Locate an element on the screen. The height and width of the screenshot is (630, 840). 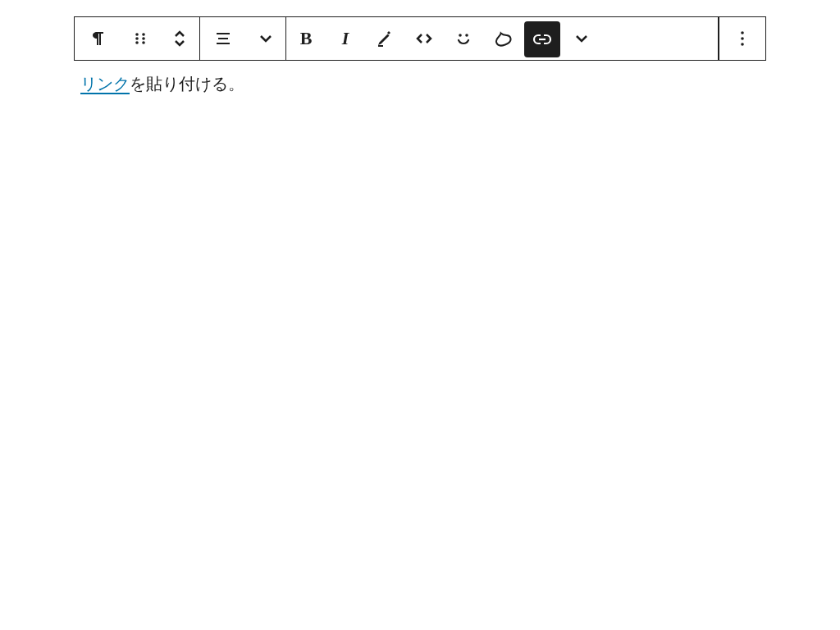
italic-button: I is located at coordinates (345, 39).